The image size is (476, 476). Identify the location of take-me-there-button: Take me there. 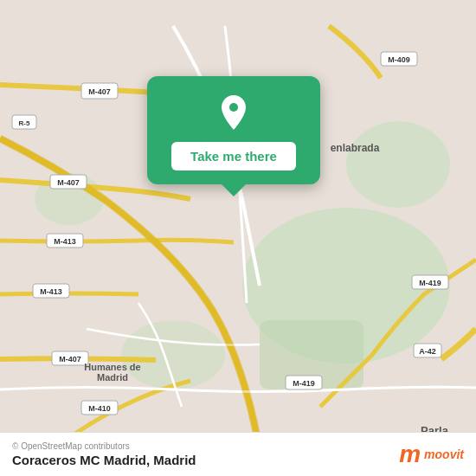
(234, 156).